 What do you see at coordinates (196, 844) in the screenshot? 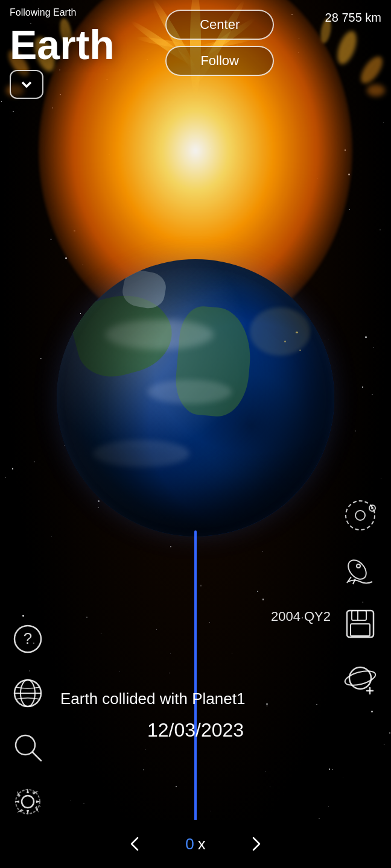
I see `bottom-navigation: 0 x` at bounding box center [196, 844].